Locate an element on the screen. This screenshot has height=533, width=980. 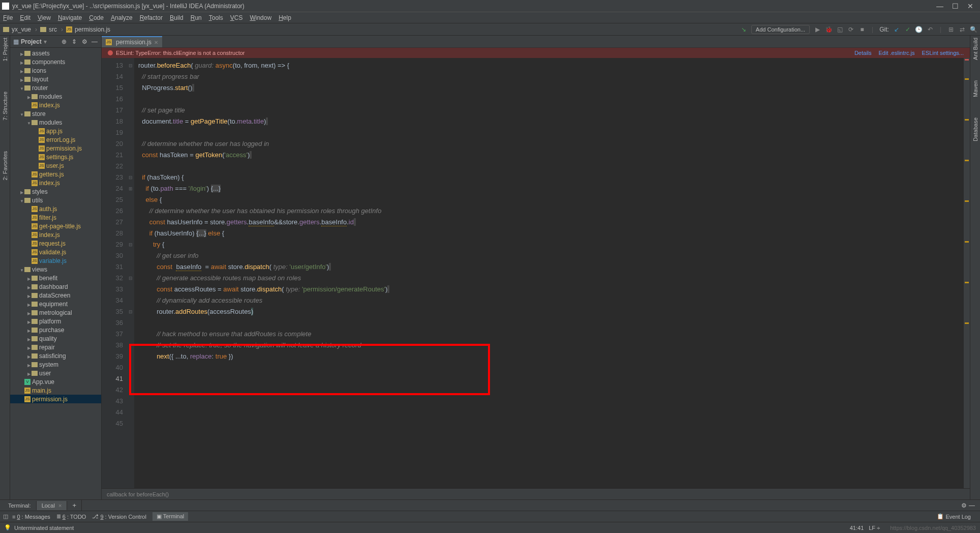
tree-item: icons is located at coordinates (56, 70).